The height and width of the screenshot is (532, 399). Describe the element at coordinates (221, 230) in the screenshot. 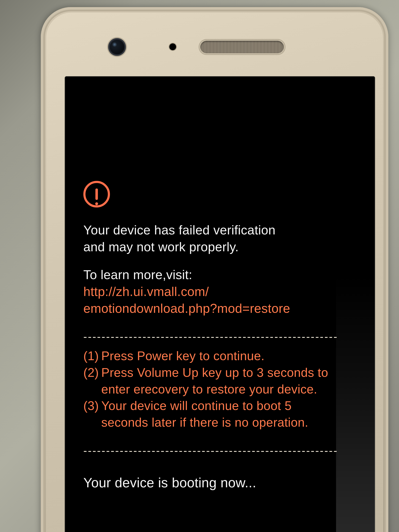

I see `warning-line-1: Your device has failed verification` at that location.